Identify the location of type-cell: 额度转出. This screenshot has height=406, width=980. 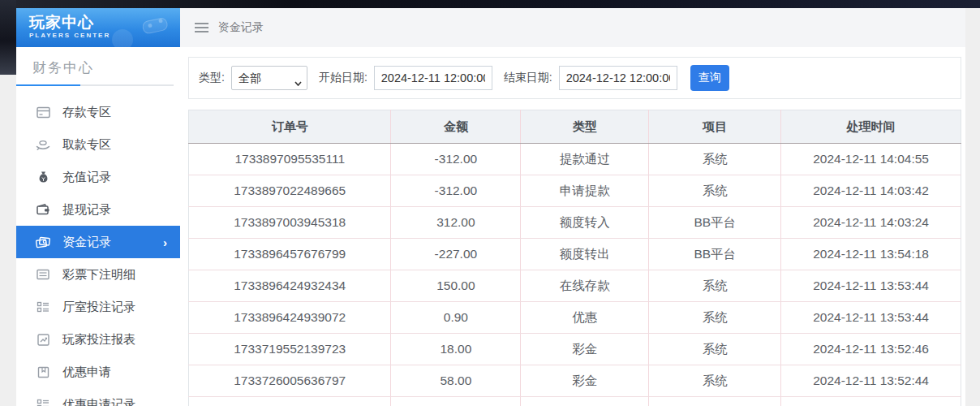
(585, 255).